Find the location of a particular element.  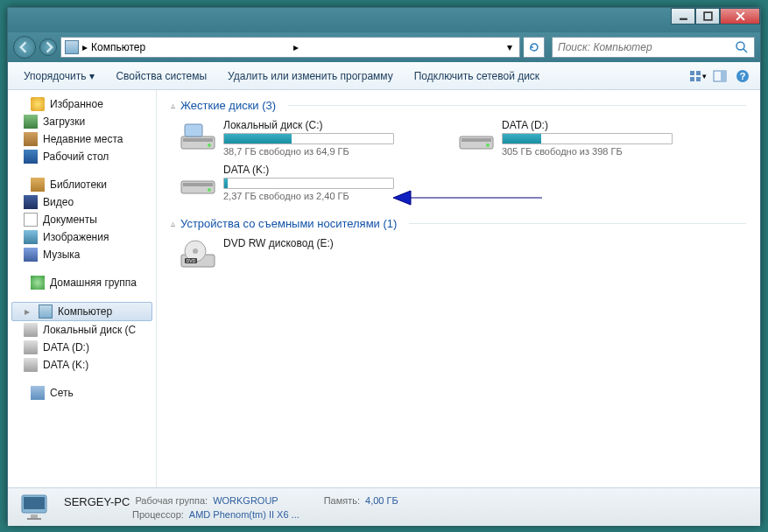

sidebar-documents: Документы is located at coordinates (82, 220).